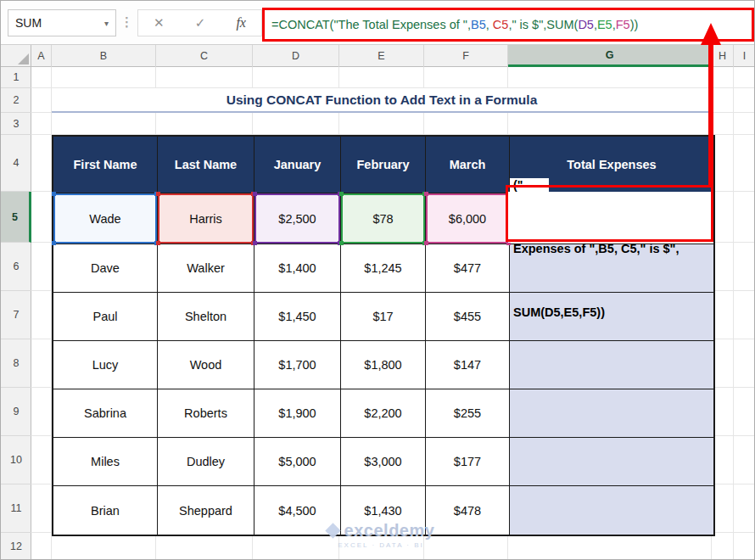 This screenshot has width=755, height=560. What do you see at coordinates (635, 25) in the screenshot?
I see `formula-segment: ))` at bounding box center [635, 25].